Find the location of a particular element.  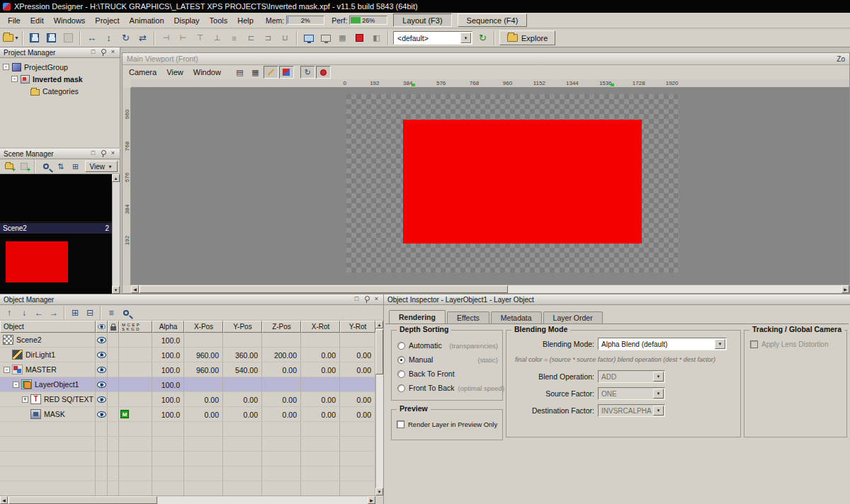

scroll-left-icon: ◀ is located at coordinates (135, 289).